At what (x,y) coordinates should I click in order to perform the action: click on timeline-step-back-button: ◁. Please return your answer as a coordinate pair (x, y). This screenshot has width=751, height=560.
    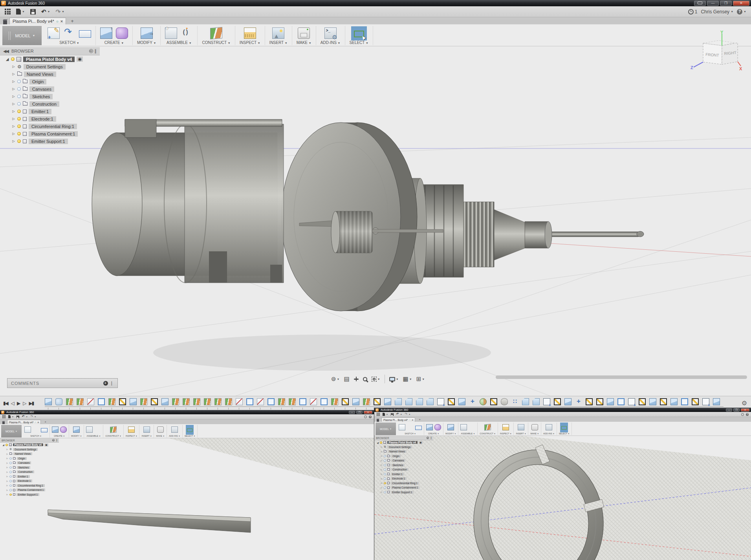
    Looking at the image, I should click on (13, 403).